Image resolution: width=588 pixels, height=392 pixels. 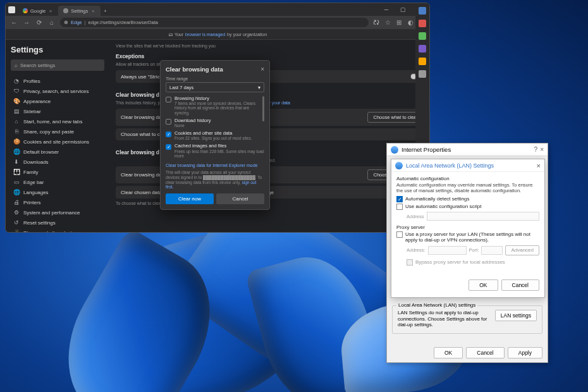 What do you see at coordinates (58, 81) in the screenshot?
I see `sidebar-item: ◔Profiles` at bounding box center [58, 81].